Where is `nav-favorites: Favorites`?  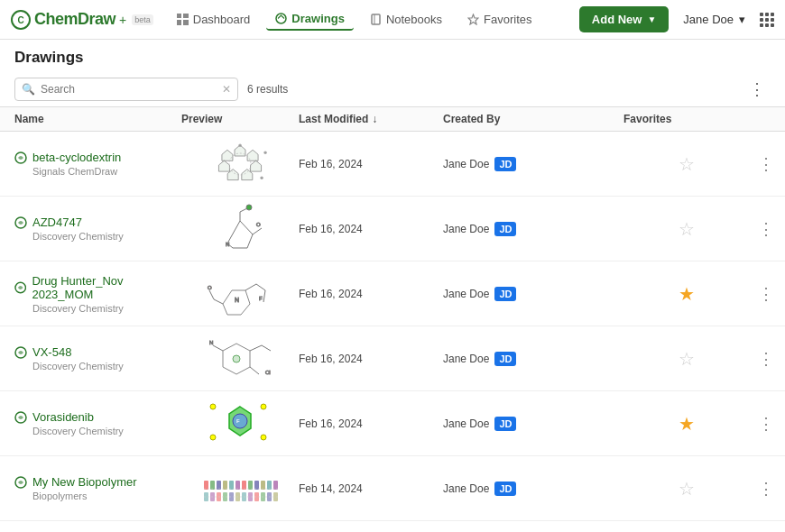 nav-favorites: Favorites is located at coordinates (500, 20).